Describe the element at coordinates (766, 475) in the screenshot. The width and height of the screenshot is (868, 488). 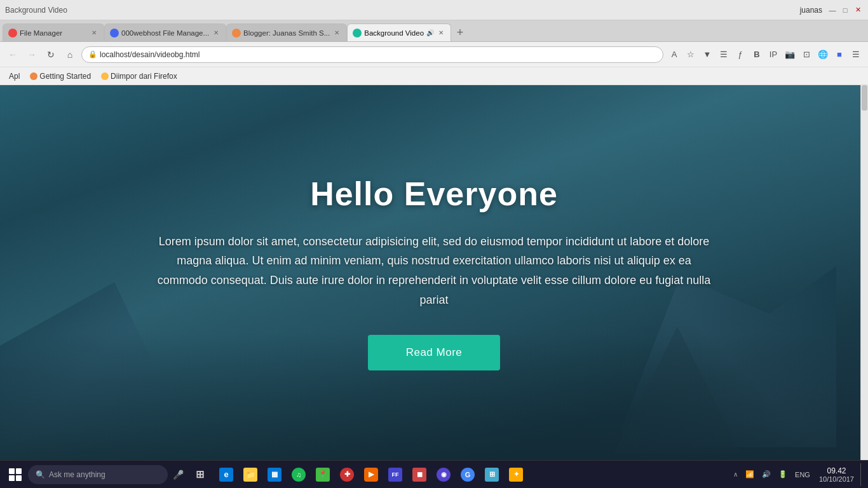
I see `tray-sound-icon: 🔊` at that location.